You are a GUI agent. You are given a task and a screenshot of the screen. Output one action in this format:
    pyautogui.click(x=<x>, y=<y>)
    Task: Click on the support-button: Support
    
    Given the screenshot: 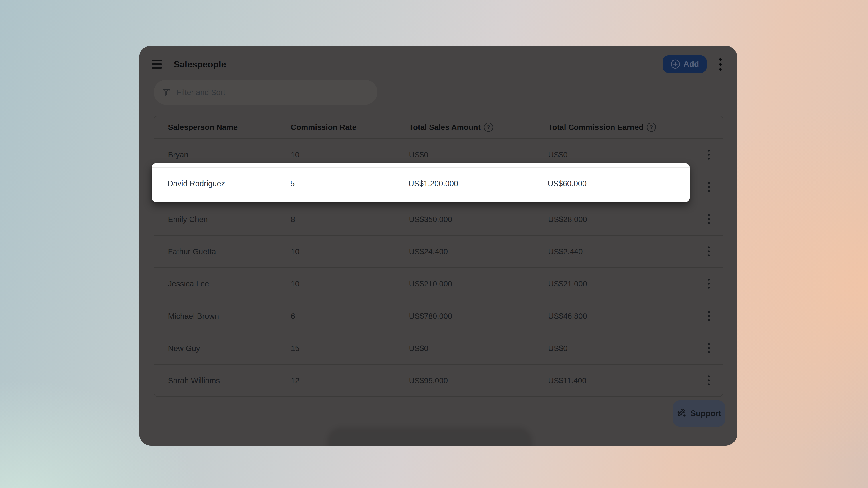 What is the action you would take?
    pyautogui.click(x=699, y=414)
    